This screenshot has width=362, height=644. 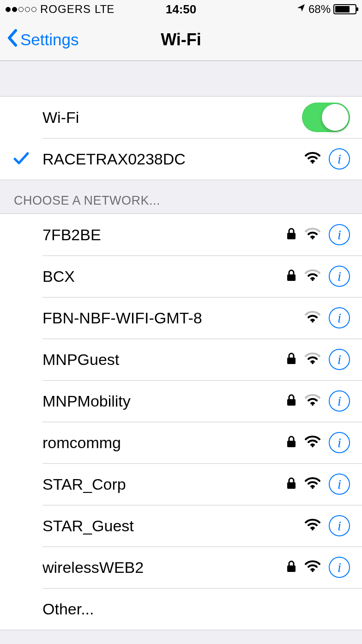 What do you see at coordinates (320, 9) in the screenshot?
I see `battery-percent-label: 68%` at bounding box center [320, 9].